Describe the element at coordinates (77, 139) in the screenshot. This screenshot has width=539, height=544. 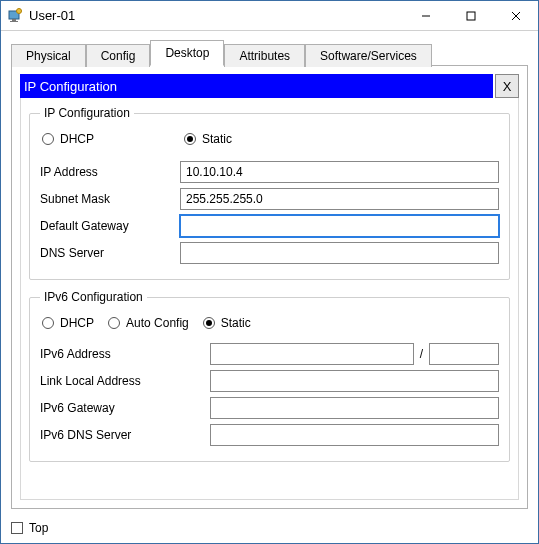
I see `ipv4-dhcp-label: DHCP` at that location.